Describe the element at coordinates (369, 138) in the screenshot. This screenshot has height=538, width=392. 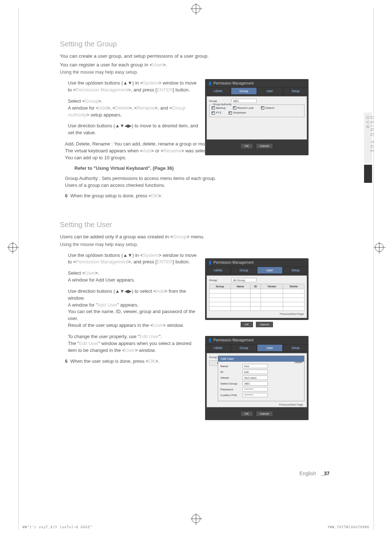
I see `side-tab-label: USING THE DVR` at that location.